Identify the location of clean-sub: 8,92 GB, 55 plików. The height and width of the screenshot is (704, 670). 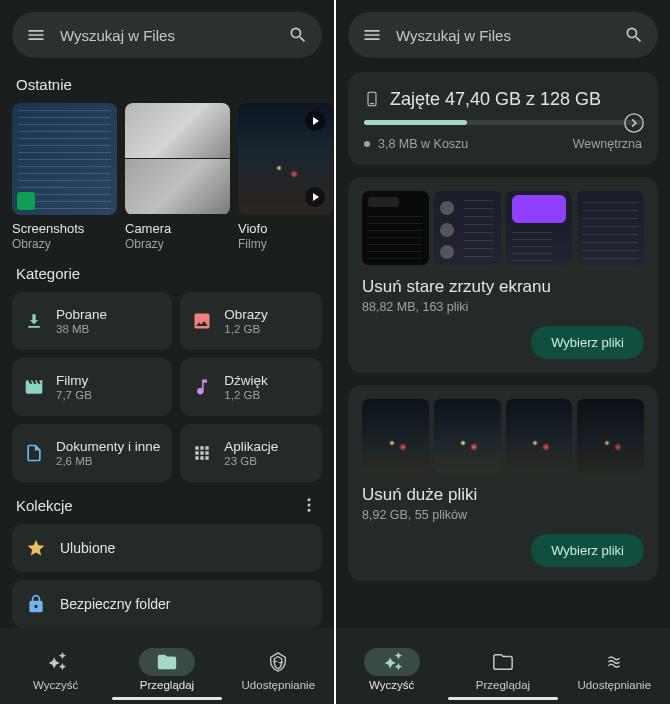
(503, 515).